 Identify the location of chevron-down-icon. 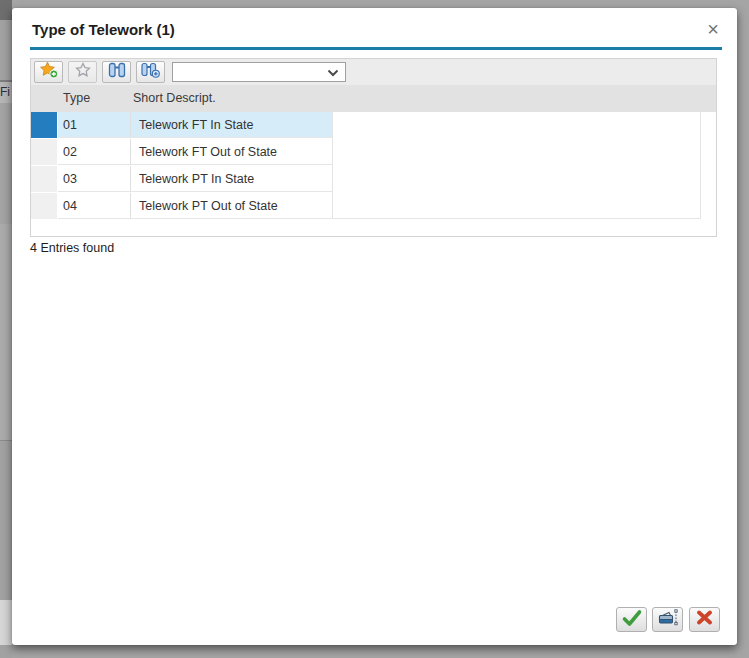
(333, 72).